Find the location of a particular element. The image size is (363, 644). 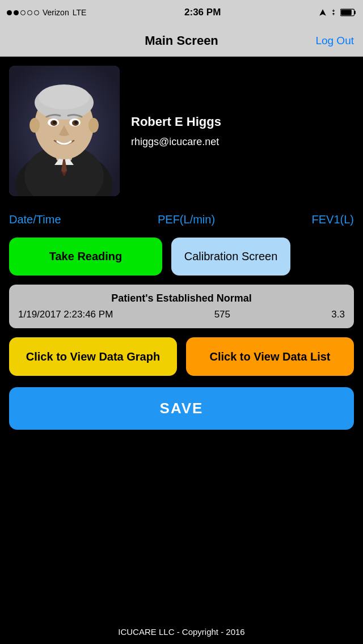

status-left: Verizon LTE is located at coordinates (47, 12).